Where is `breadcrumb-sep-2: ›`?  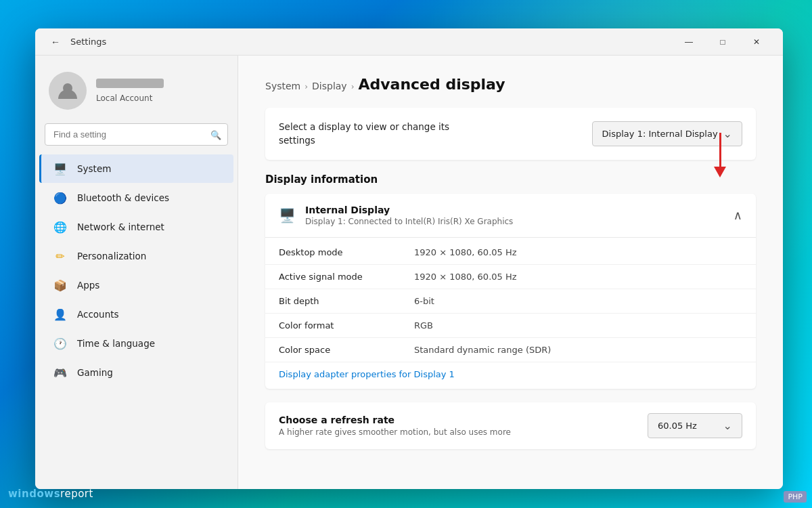
breadcrumb-sep-2: › is located at coordinates (353, 87).